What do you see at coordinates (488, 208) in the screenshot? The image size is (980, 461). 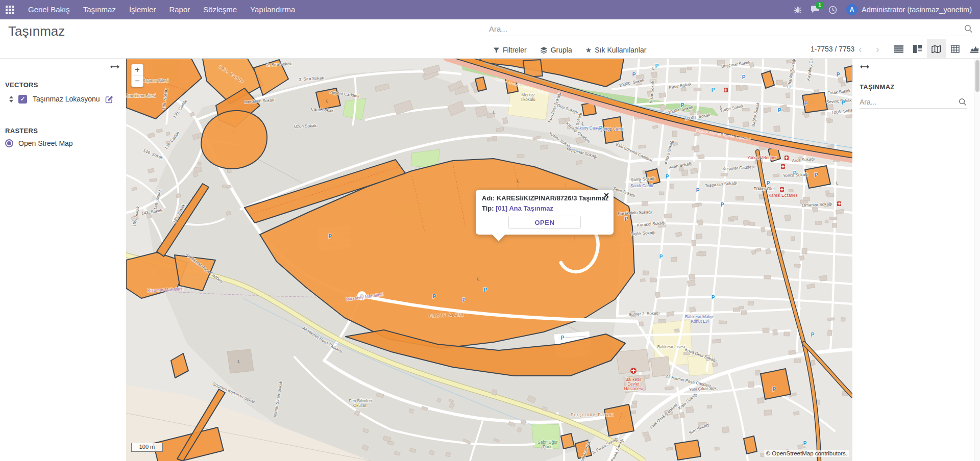 I see `popup-type-label: Tip:` at bounding box center [488, 208].